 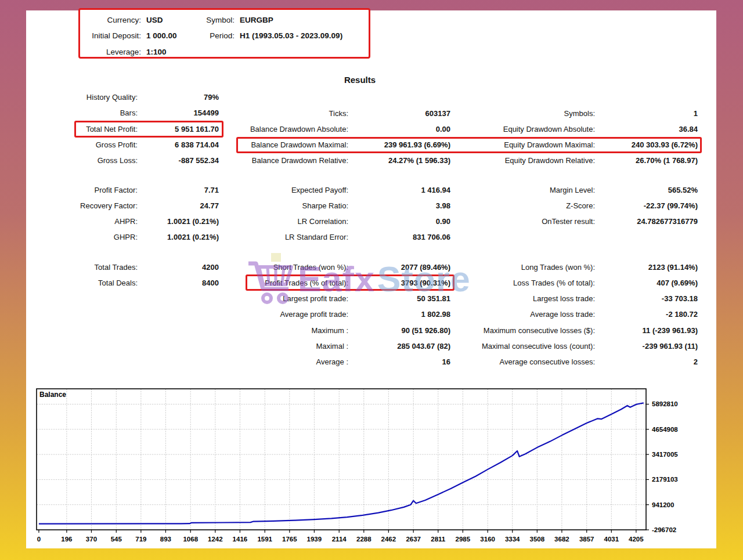 I want to click on stat-value: 154499, so click(x=178, y=113).